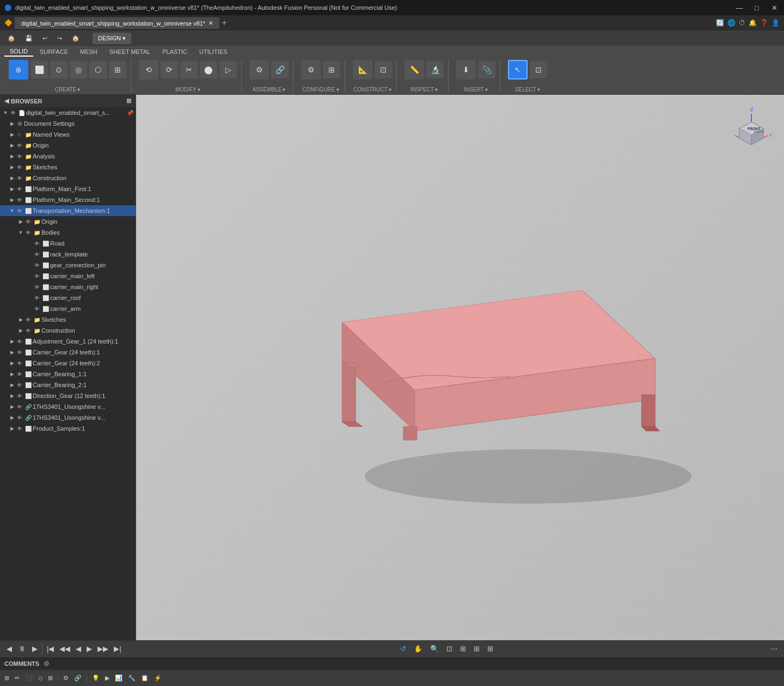 The image size is (784, 686). What do you see at coordinates (372, 89) in the screenshot?
I see `construct-label: CONSTRUCT` at bounding box center [372, 89].